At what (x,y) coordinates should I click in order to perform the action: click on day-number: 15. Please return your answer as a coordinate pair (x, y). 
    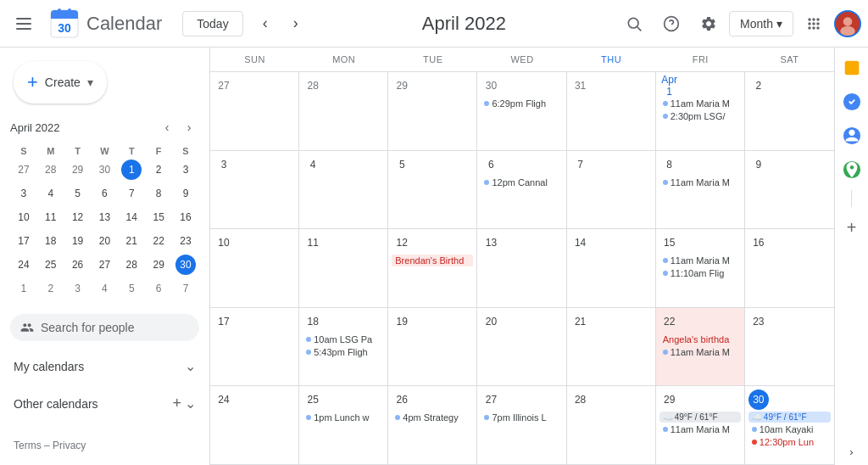
    Looking at the image, I should click on (670, 243).